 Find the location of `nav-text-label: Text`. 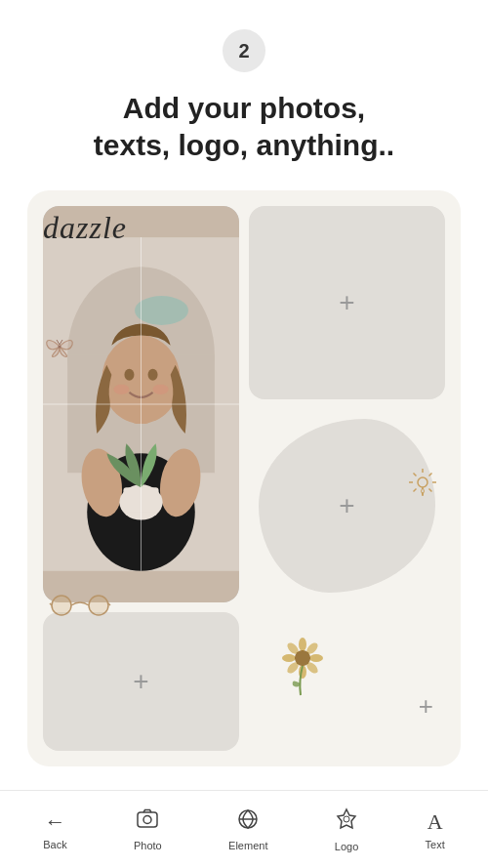

nav-text-label: Text is located at coordinates (435, 845).